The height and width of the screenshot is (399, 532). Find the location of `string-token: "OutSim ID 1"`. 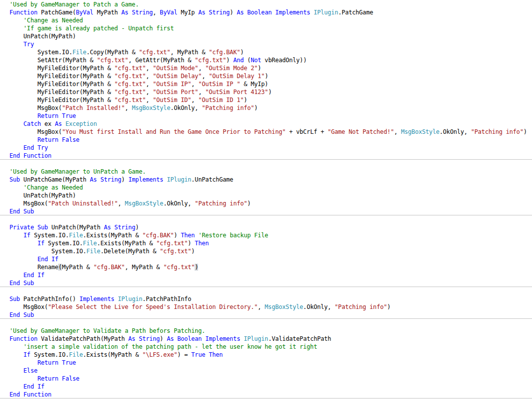

string-token: "OutSim ID 1" is located at coordinates (221, 100).